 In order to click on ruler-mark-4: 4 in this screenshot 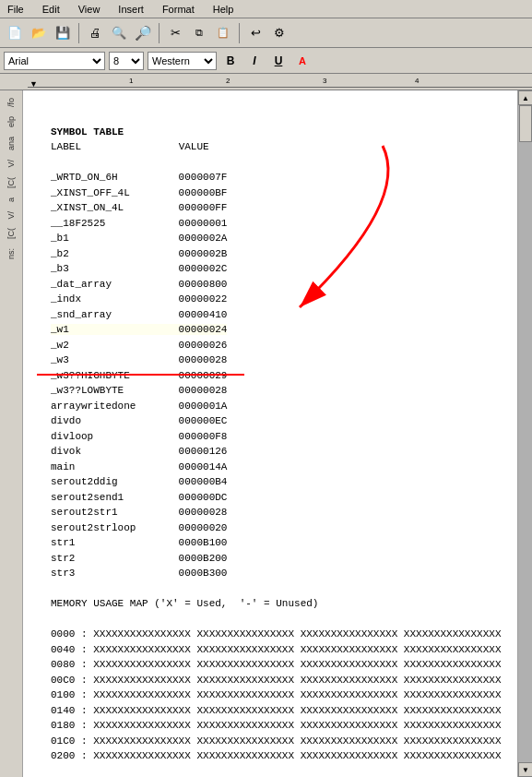, I will do `click(417, 81)`.